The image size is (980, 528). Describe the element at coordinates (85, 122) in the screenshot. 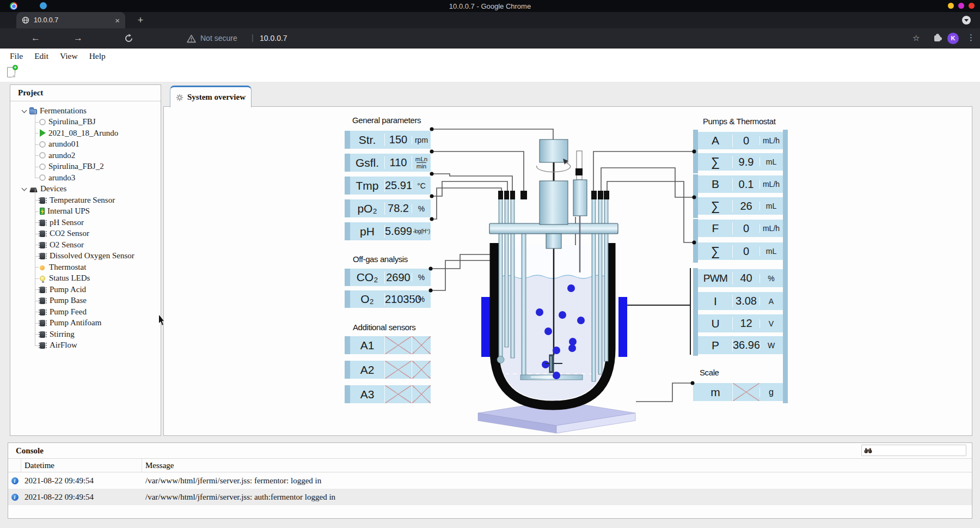

I see `tree-item: Spirulina_FBJ` at that location.